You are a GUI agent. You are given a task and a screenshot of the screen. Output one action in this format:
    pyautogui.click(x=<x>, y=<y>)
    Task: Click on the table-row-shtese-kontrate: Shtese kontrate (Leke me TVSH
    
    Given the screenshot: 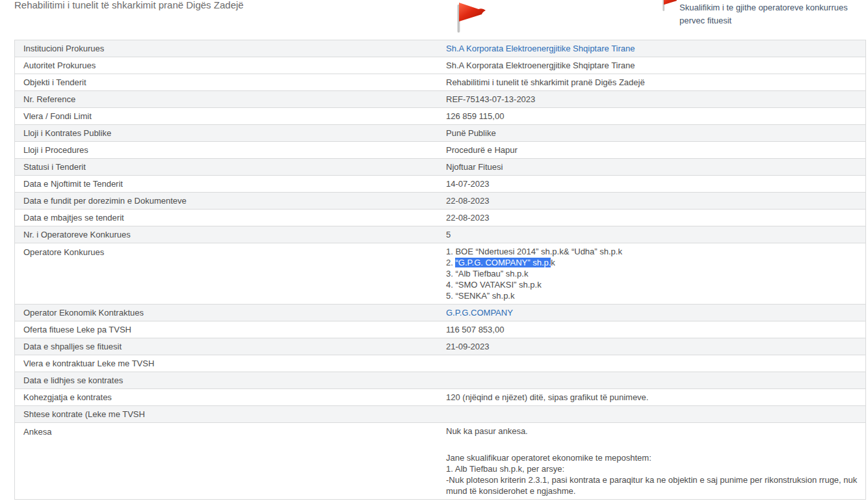 What is the action you would take?
    pyautogui.click(x=440, y=415)
    